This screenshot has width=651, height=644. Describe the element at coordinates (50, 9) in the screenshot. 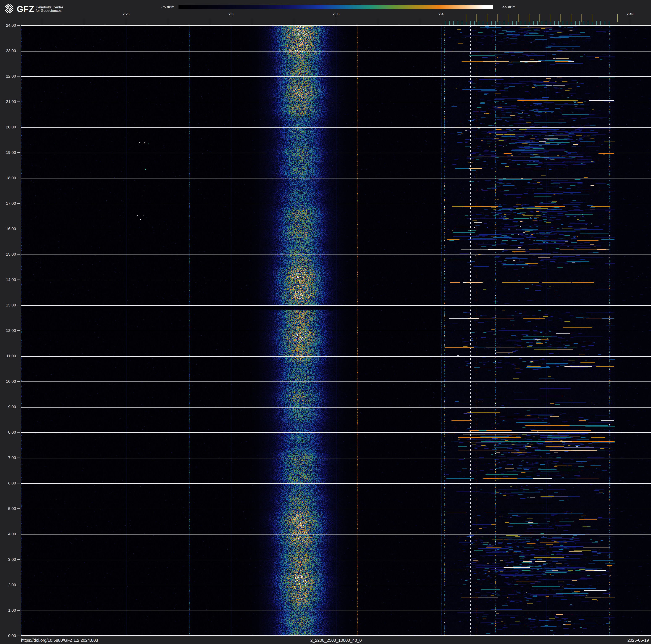

I see `logo-subtitle: Helmholtz Centre for Geosciences` at that location.